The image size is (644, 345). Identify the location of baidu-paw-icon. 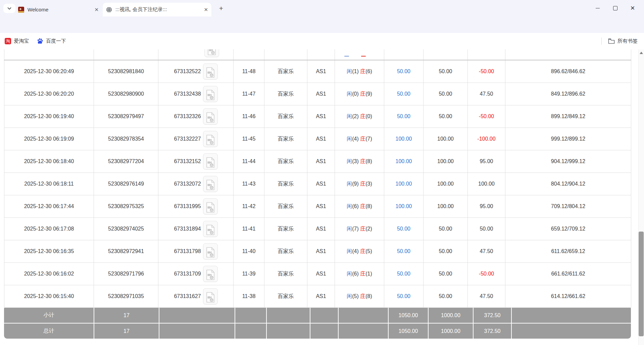
(40, 41).